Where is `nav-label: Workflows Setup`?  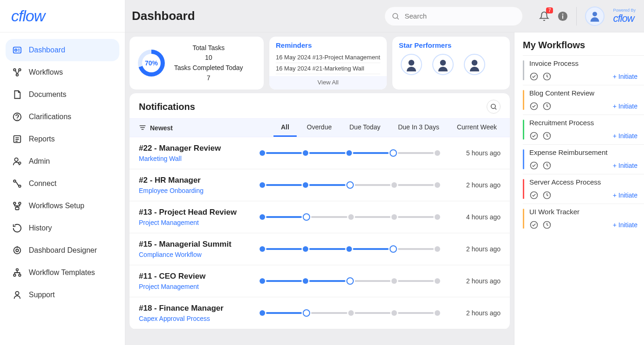
nav-label: Workflows Setup is located at coordinates (57, 206).